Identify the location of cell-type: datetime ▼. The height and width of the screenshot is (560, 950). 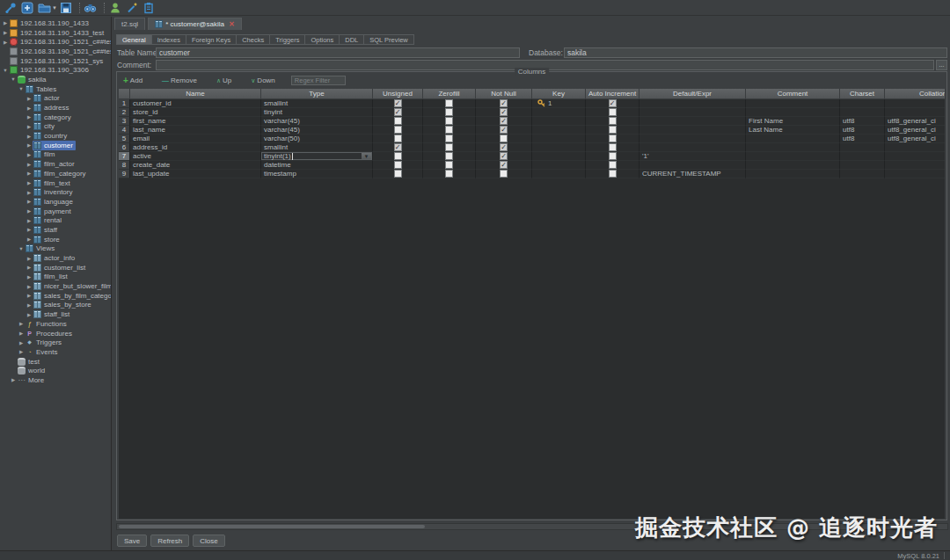
(317, 165).